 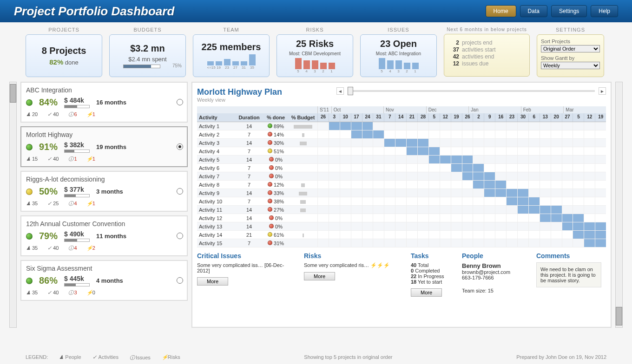 I want to click on projects-count: 8 Projects, so click(x=64, y=51).